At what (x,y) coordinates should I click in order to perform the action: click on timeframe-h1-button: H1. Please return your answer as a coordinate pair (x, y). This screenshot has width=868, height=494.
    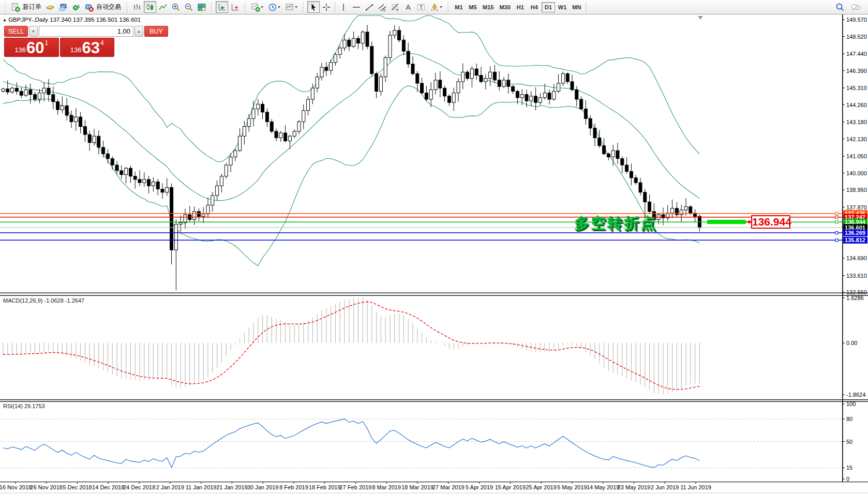
    Looking at the image, I should click on (520, 7).